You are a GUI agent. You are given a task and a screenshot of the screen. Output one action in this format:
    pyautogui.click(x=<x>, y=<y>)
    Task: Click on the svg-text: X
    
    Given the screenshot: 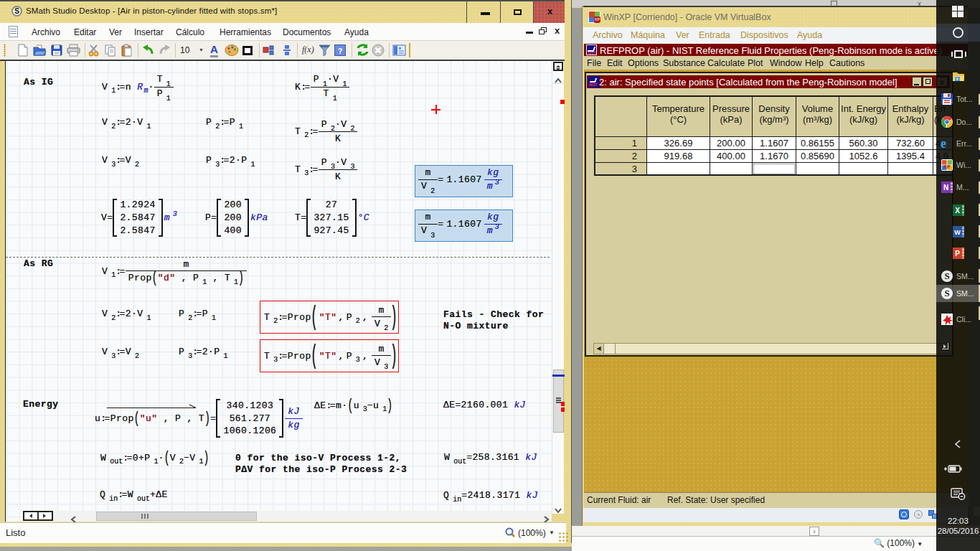 What is the action you would take?
    pyautogui.click(x=957, y=211)
    